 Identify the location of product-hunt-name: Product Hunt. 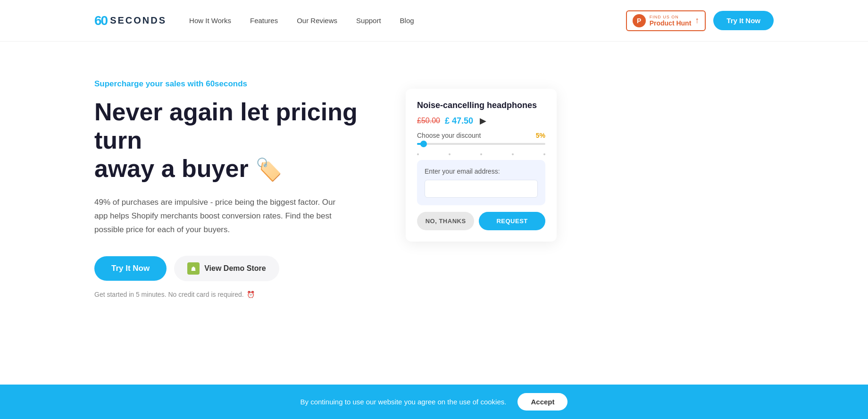
(671, 23).